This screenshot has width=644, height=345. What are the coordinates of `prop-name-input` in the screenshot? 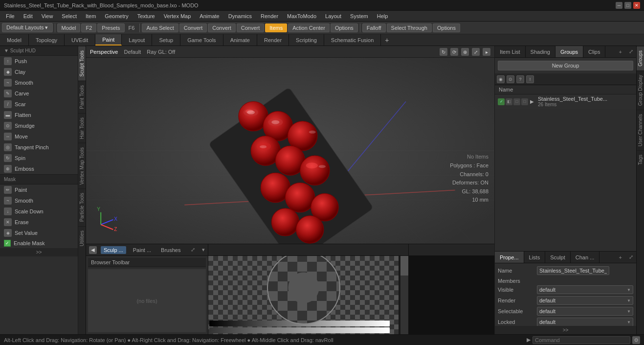 It's located at (573, 271).